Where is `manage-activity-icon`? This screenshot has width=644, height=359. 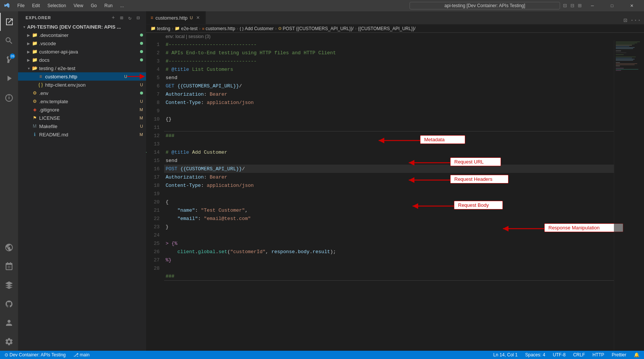 manage-activity-icon is located at coordinates (9, 342).